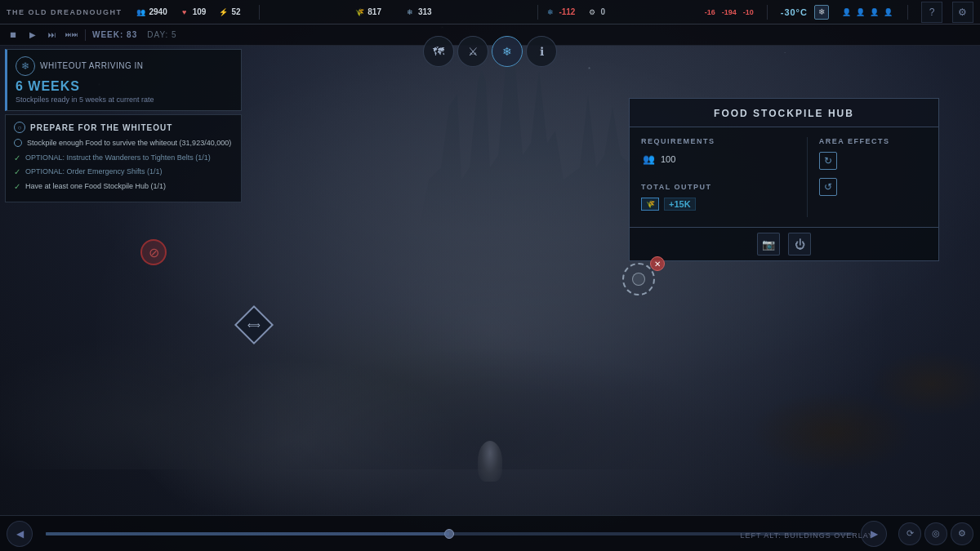 The image size is (980, 551). What do you see at coordinates (65, 12) in the screenshot?
I see `game-title: THE OLD DREADNOUGHT` at bounding box center [65, 12].